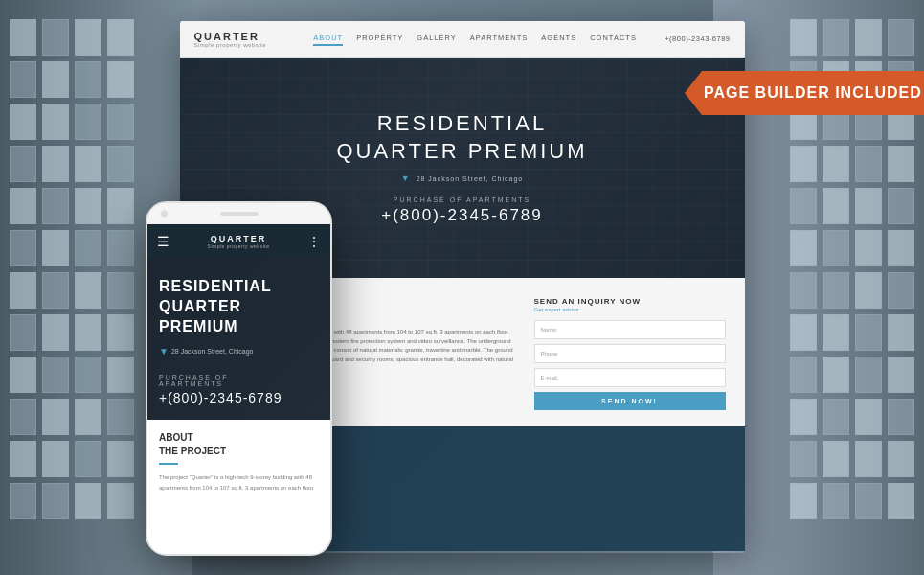  I want to click on mobile-hero-title: RESIDENTIALQUARTERPREMIUM, so click(239, 307).